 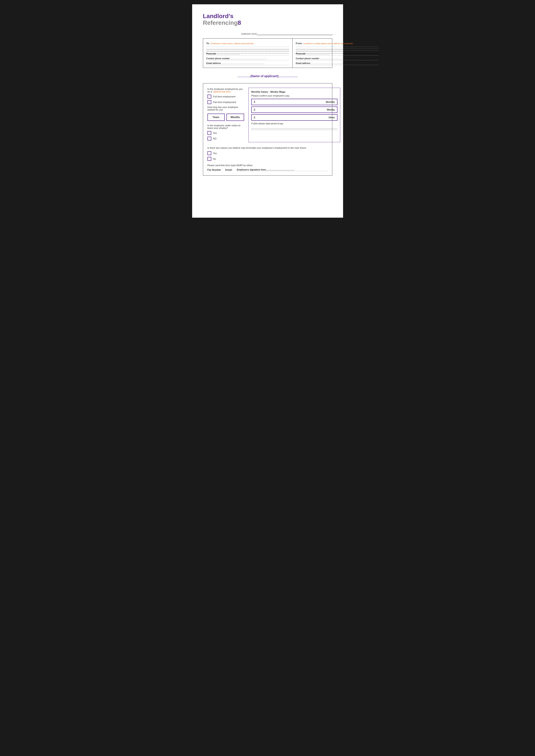 What do you see at coordinates (295, 110) in the screenshot?
I see `weekly-pay-row: £ Weekly` at bounding box center [295, 110].